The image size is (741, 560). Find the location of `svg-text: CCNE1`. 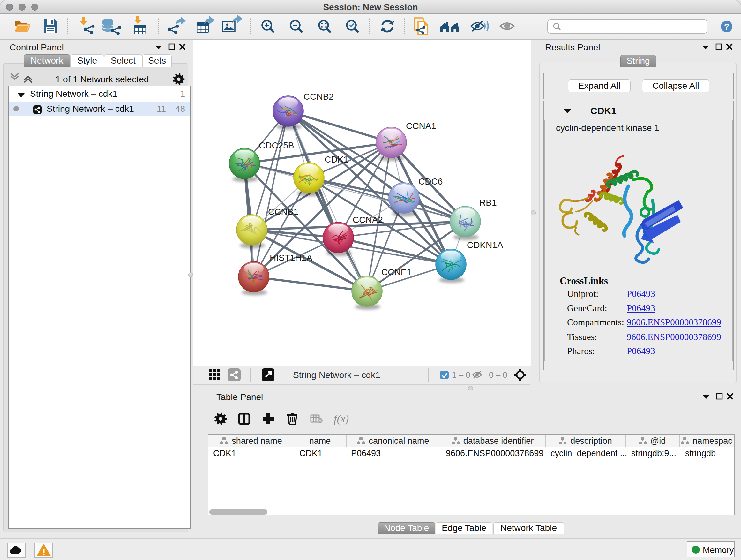

svg-text: CCNE1 is located at coordinates (397, 272).